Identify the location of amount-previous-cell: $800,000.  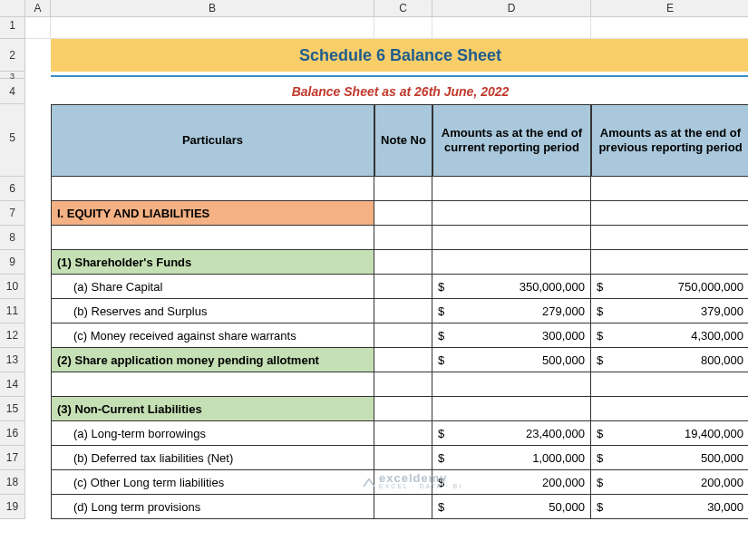
(669, 361).